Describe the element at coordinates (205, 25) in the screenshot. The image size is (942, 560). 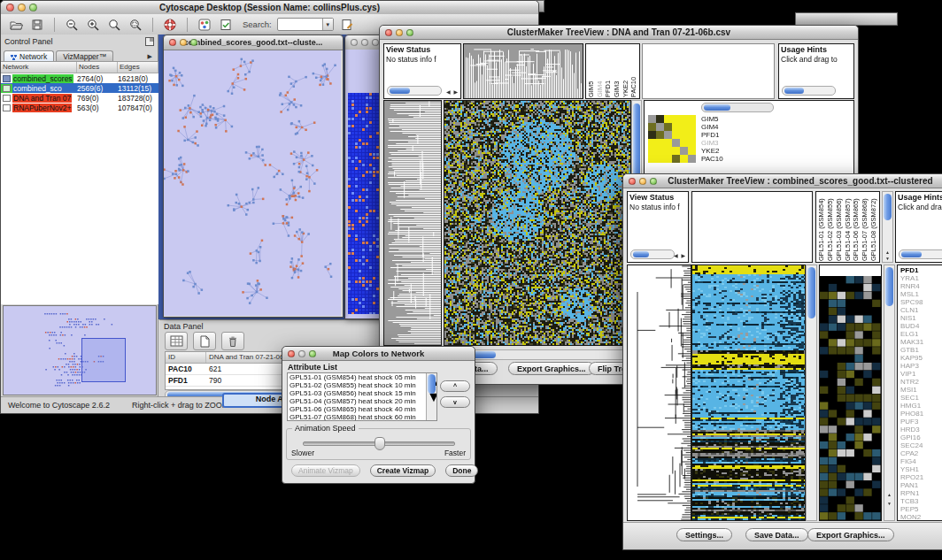
I see `vizmapper-icon` at that location.